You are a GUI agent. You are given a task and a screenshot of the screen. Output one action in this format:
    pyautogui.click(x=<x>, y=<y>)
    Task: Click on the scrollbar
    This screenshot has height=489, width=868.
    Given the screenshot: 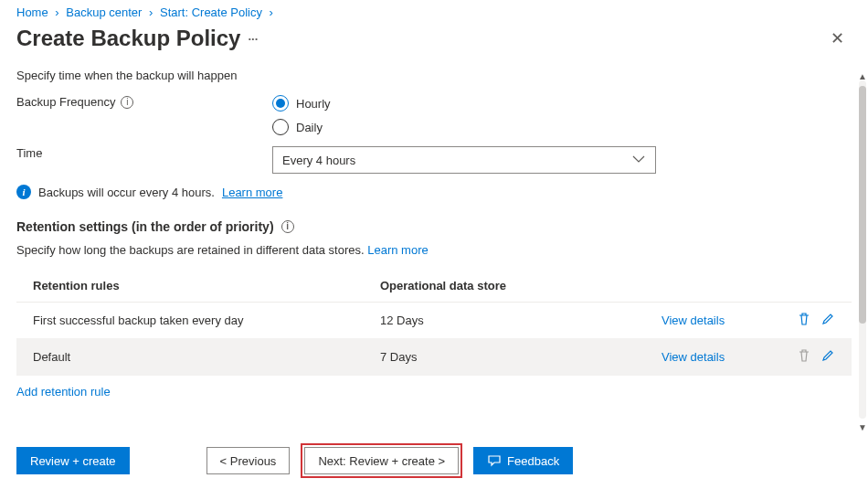 What is the action you would take?
    pyautogui.click(x=863, y=250)
    